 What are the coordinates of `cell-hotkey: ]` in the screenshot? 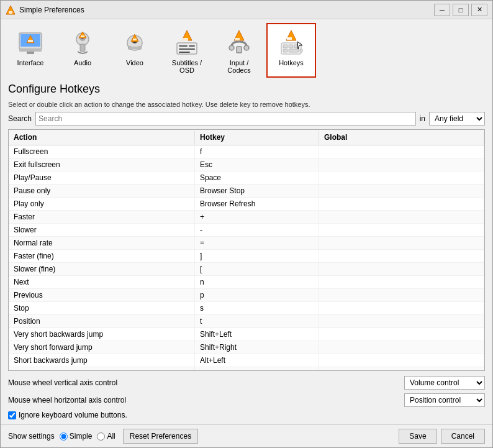 It's located at (257, 256).